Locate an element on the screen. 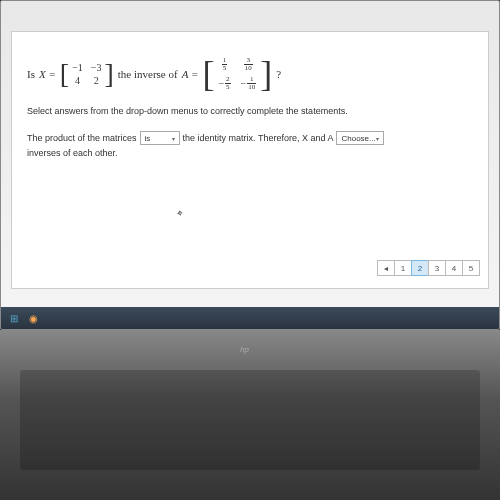  matrix-cell: −3 is located at coordinates (96, 68).